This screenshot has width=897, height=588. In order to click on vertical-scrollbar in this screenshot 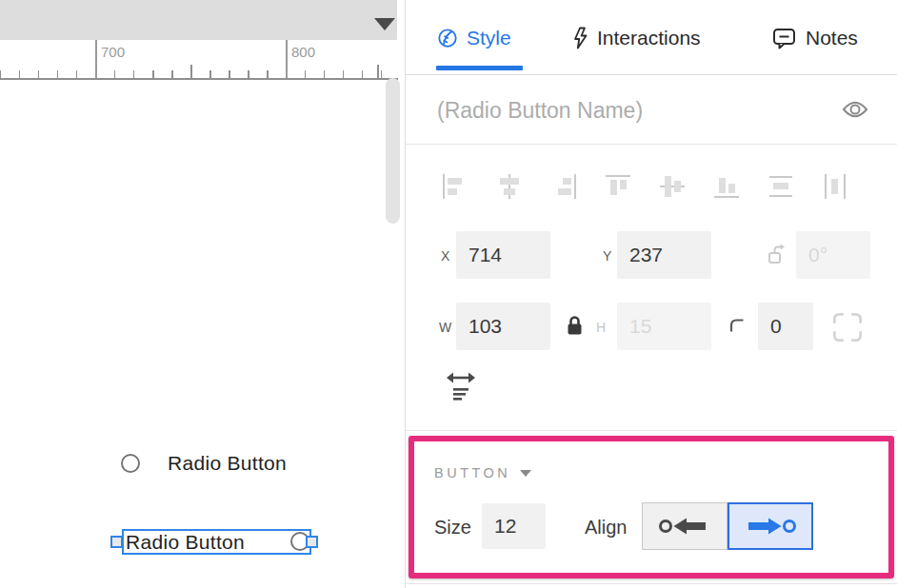, I will do `click(392, 150)`.